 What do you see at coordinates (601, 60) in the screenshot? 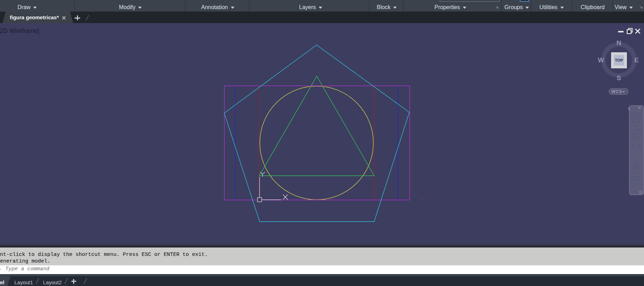
I see `svg-text: W` at bounding box center [601, 60].